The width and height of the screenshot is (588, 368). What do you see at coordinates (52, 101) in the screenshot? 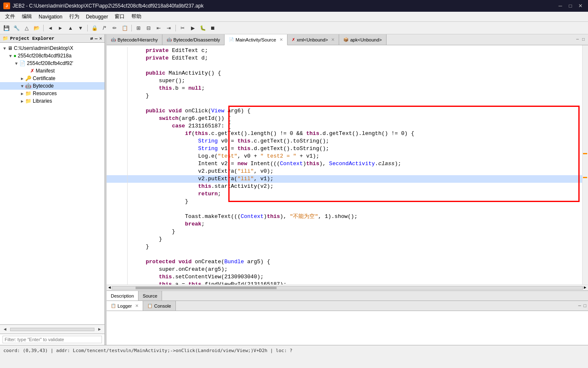
I see `tree-item-libraries: ► 📁 Libraries` at bounding box center [52, 101].